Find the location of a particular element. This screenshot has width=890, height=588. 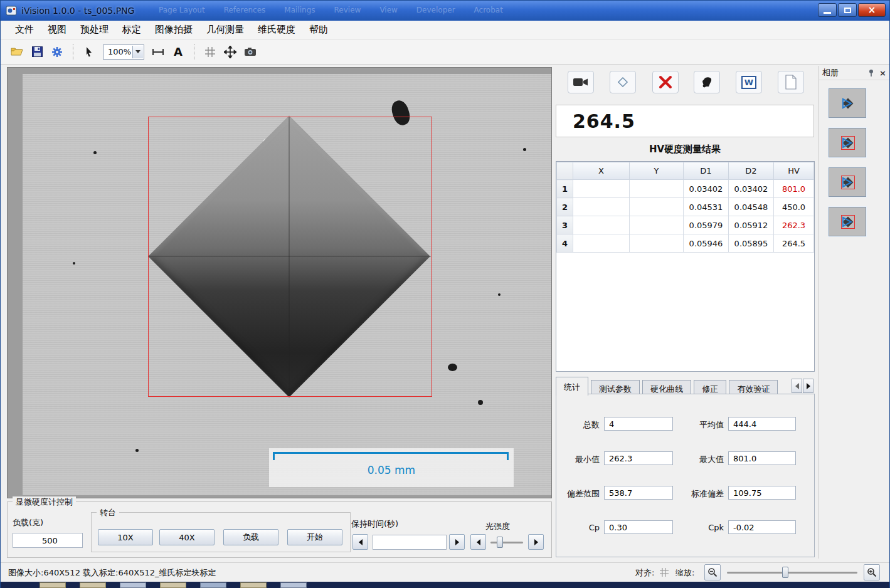

zoom-out-button is located at coordinates (713, 572).